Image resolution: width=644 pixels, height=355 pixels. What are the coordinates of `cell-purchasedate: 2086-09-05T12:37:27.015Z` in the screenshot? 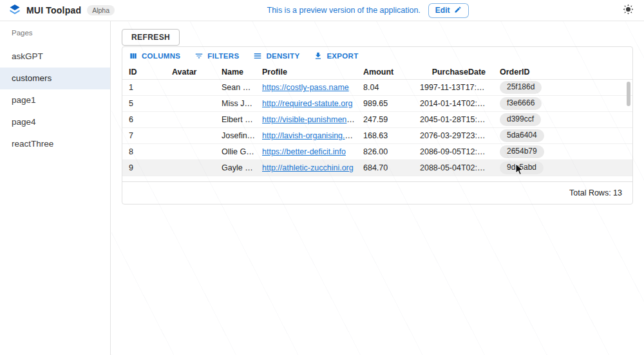 It's located at (456, 152).